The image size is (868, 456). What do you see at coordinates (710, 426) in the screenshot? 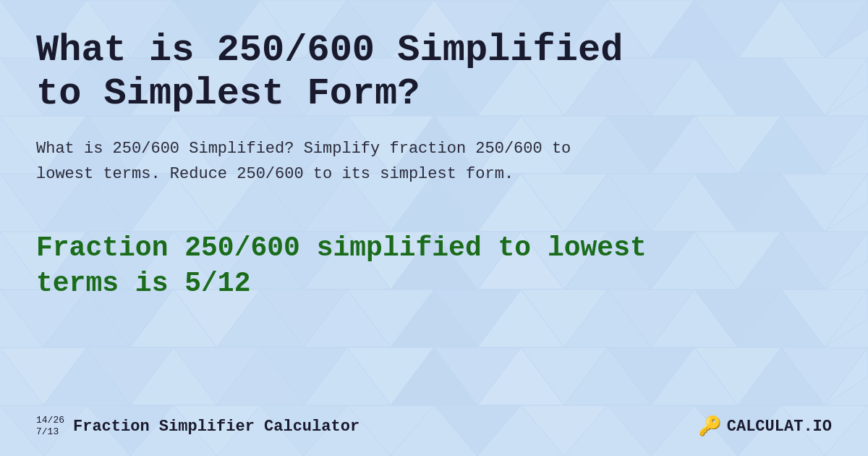
I see `logo-icon: 🔑` at bounding box center [710, 426].